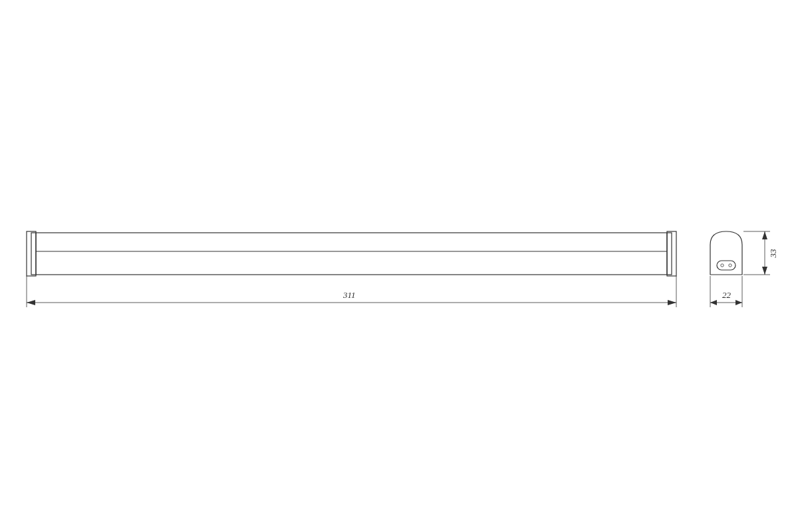 This screenshot has width=798, height=532. Describe the element at coordinates (773, 254) in the screenshot. I see `dim-height-label: 33` at that location.